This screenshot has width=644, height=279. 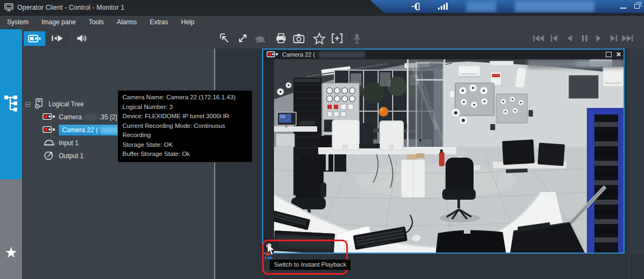 I want to click on tree-item-label: Input 1, so click(x=69, y=143).